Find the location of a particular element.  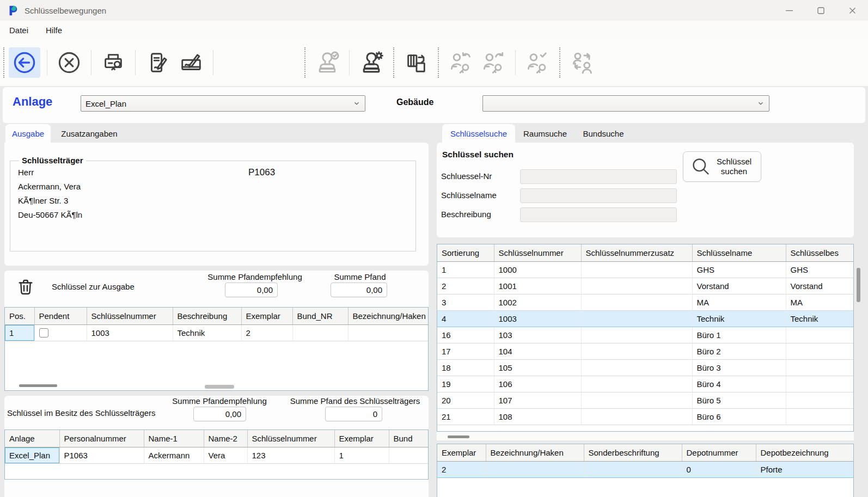

sum-pfand-value: 0,00 is located at coordinates (375, 290).